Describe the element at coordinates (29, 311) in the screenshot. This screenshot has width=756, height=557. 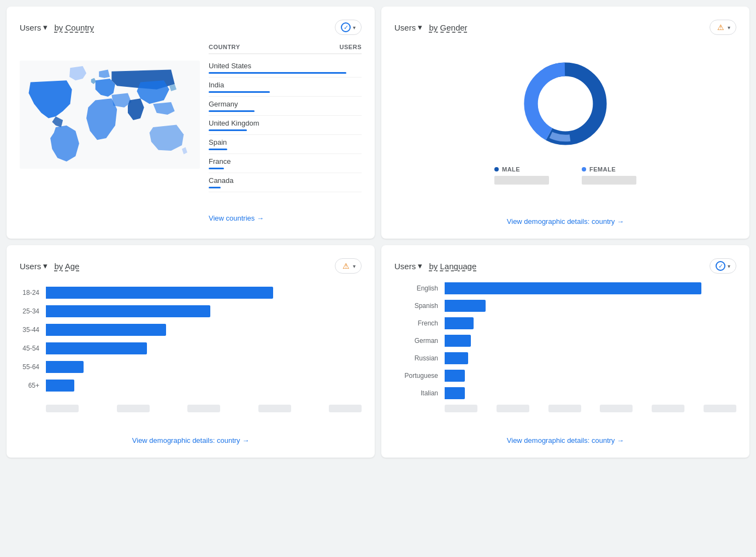
I see `age-bar-label: 25-34` at that location.